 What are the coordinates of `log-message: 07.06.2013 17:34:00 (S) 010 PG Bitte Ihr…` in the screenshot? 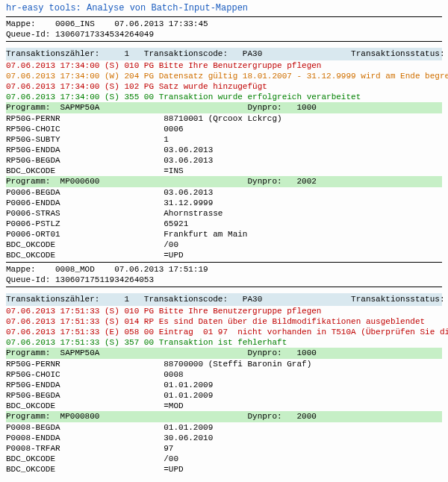 It's located at (224, 66).